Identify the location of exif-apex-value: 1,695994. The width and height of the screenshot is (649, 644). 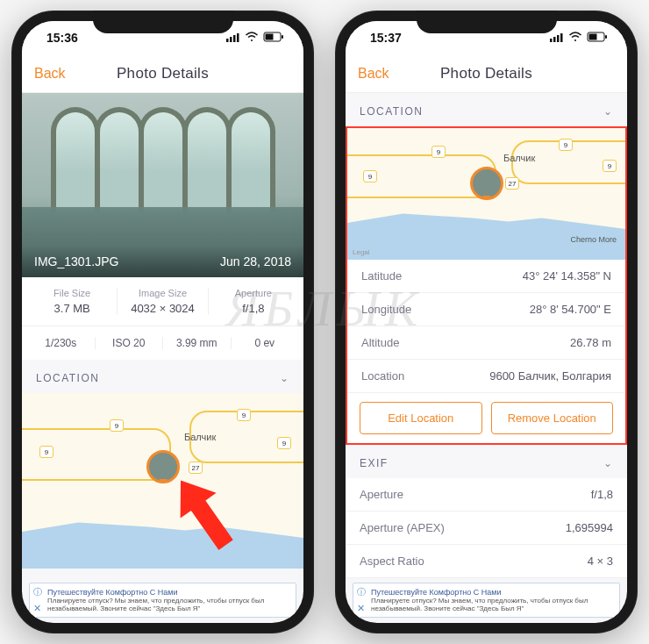
(589, 528).